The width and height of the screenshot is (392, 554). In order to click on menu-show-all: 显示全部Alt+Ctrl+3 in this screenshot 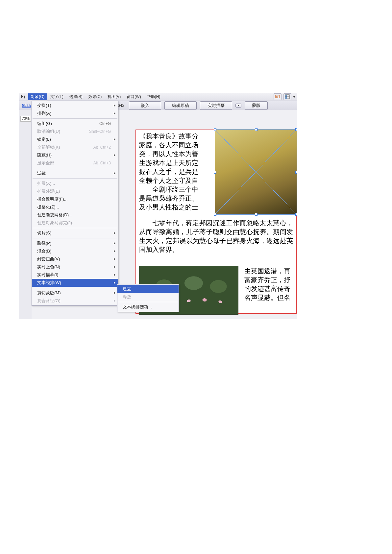, I will do `click(75, 163)`.